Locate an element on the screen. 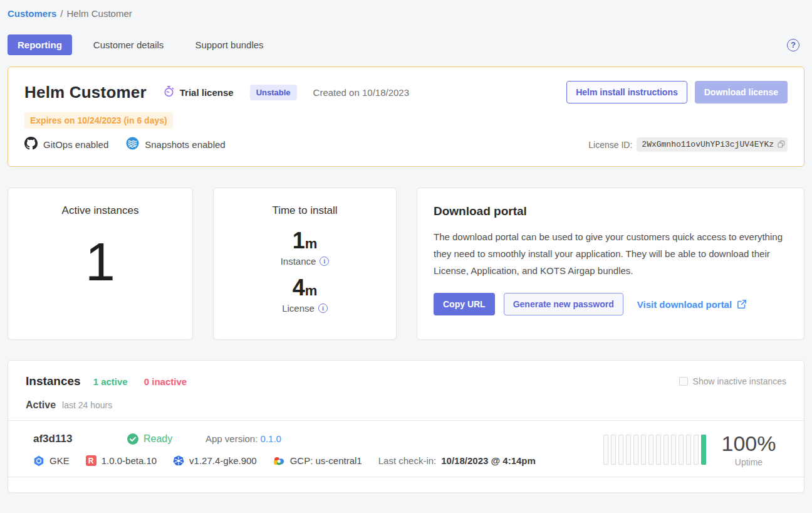 Image resolution: width=812 pixels, height=513 pixels. uptime-group: 100% Uptime is located at coordinates (695, 449).